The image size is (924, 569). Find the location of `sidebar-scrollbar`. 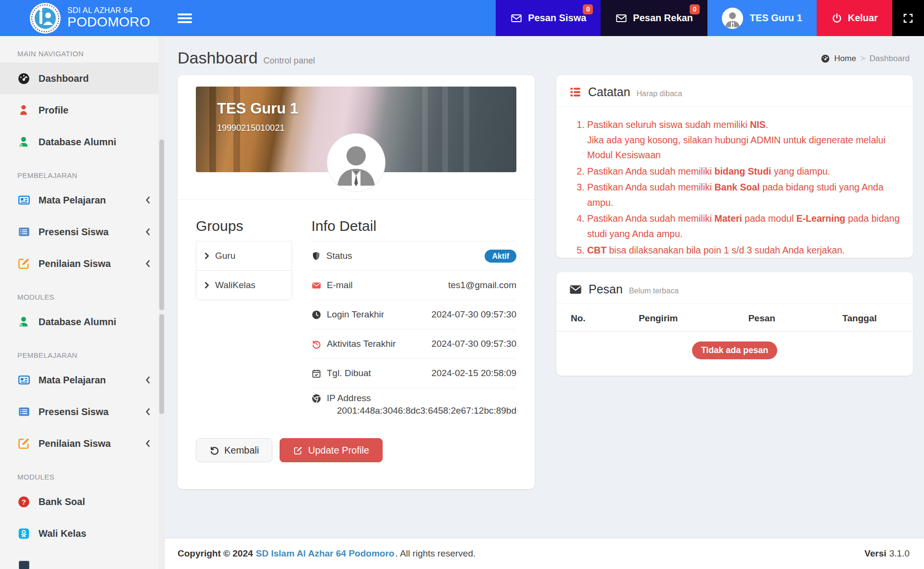

sidebar-scrollbar is located at coordinates (162, 303).